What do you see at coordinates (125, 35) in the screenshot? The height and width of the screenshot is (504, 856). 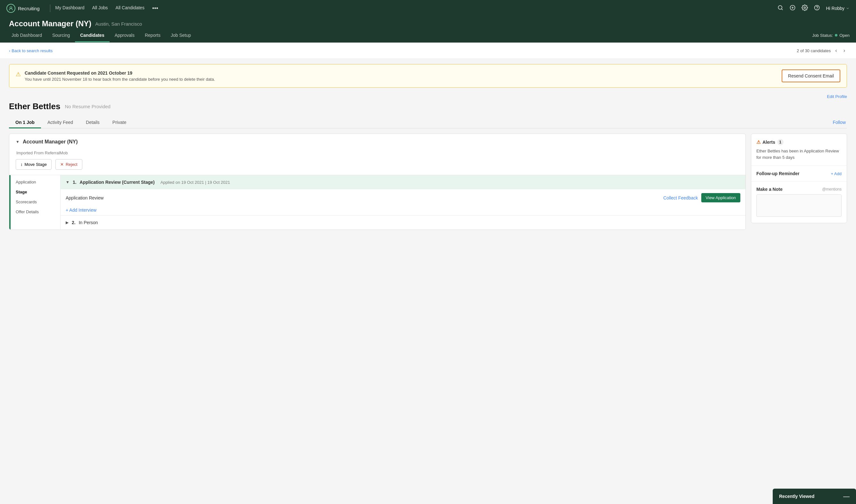 I see `tab-approvals: Approvals` at bounding box center [125, 35].